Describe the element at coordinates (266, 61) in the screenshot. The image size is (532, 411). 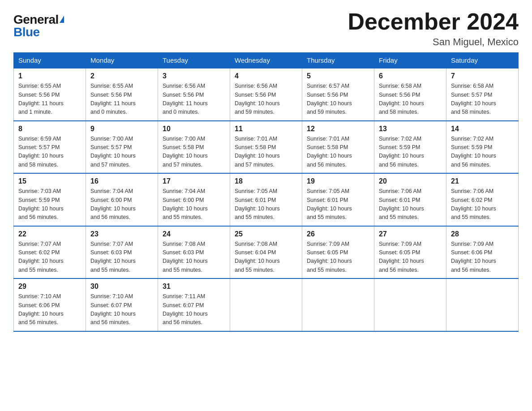
I see `header-wednesday: Wednesday` at that location.